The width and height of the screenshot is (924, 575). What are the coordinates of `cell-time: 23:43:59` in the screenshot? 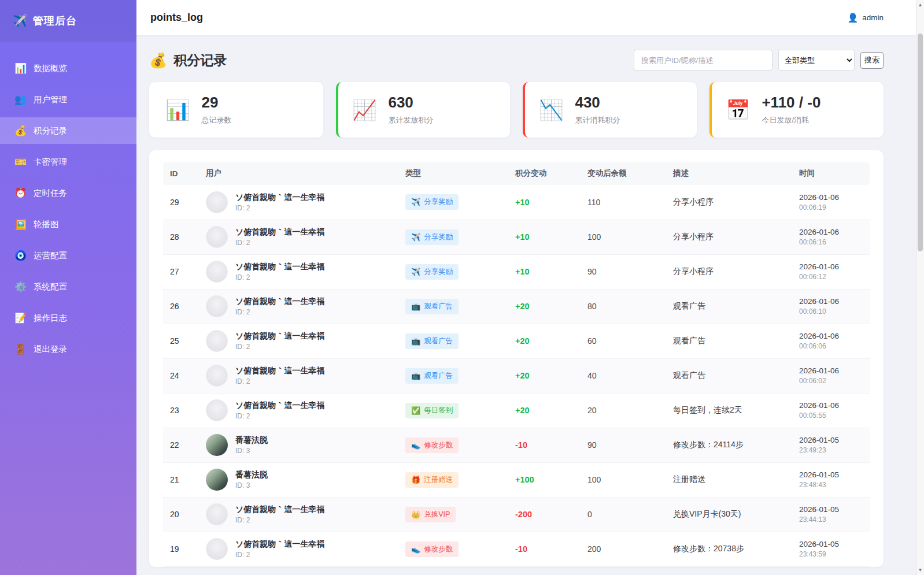 It's located at (831, 554).